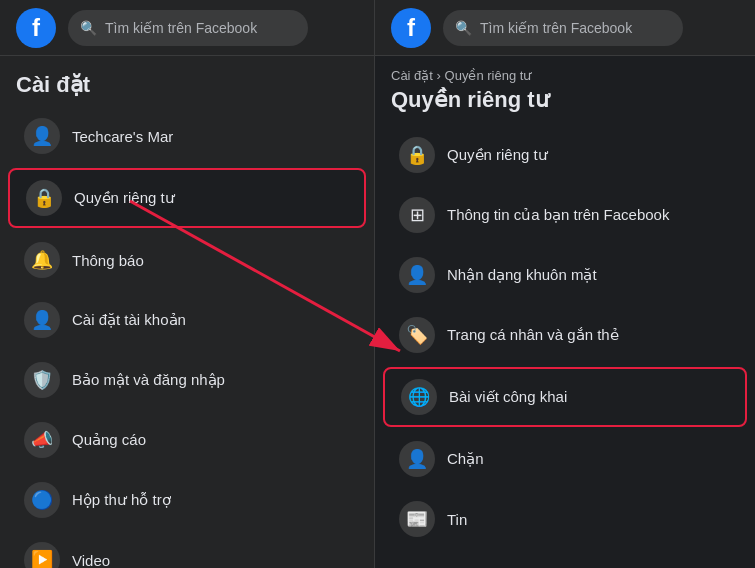  Describe the element at coordinates (36, 28) in the screenshot. I see `fb-logo-left: f` at that location.